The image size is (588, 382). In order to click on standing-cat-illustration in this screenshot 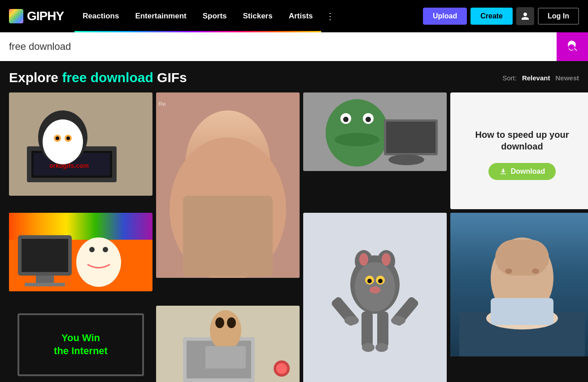, I will do `click(375, 297)`.